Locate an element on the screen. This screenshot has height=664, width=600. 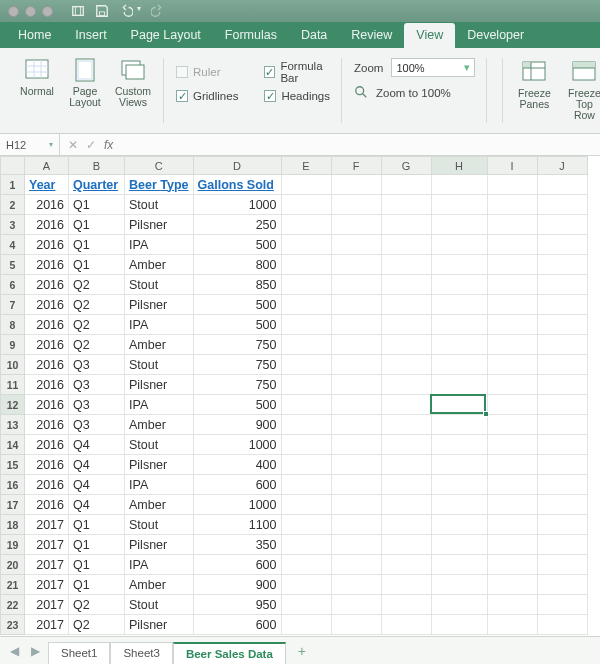
cell-I3 is located at coordinates (512, 225).